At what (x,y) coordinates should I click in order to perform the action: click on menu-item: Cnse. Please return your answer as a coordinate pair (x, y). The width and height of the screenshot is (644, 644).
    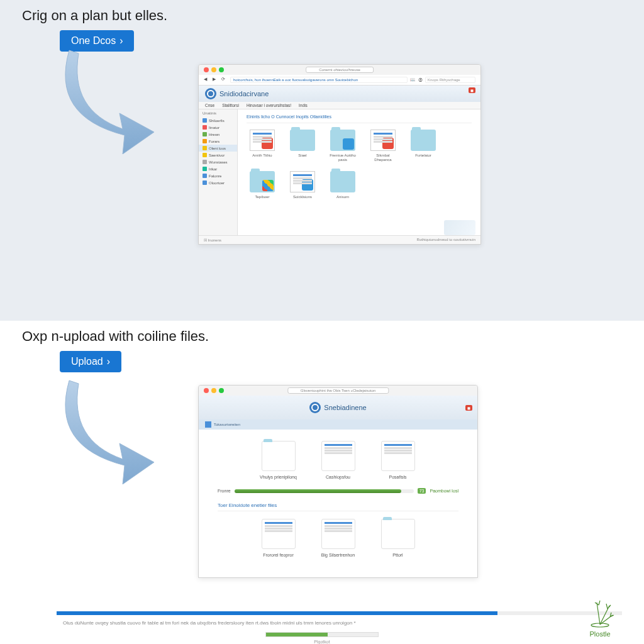
    Looking at the image, I should click on (210, 106).